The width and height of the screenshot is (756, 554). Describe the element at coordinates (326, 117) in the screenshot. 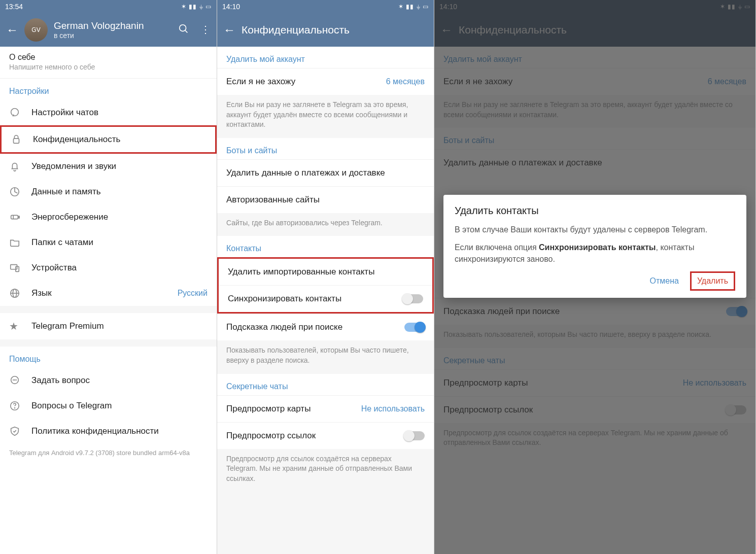

I see `if-away-desc: Если Вы ни разу не заглянете в Telegram …` at that location.